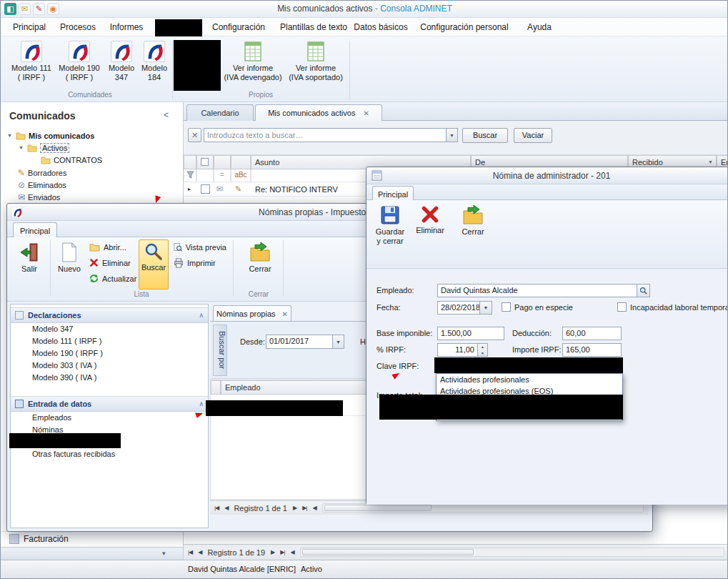 The width and height of the screenshot is (728, 579). What do you see at coordinates (194, 135) in the screenshot?
I see `clear-search-icon: ✕` at bounding box center [194, 135].